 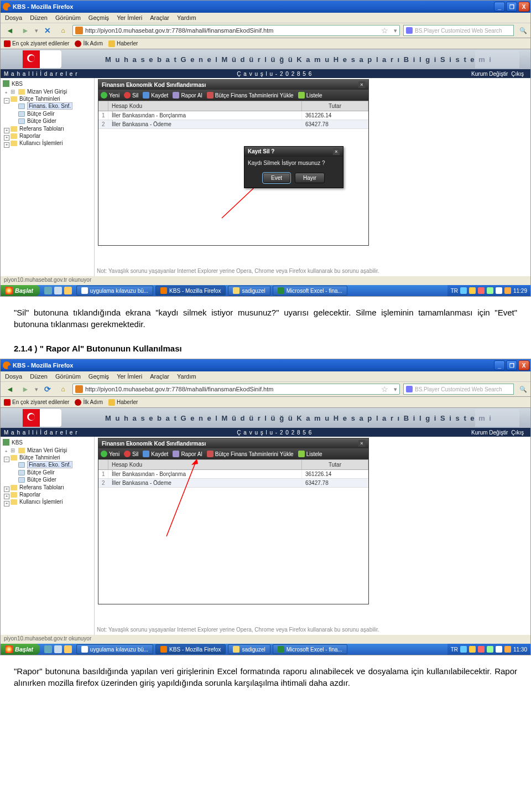 I want to click on forward-button: ►, so click(x=25, y=389).